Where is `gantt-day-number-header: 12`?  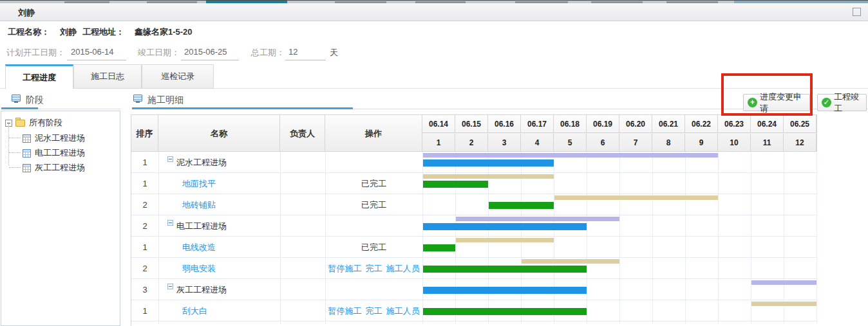 gantt-day-number-header: 12 is located at coordinates (800, 143).